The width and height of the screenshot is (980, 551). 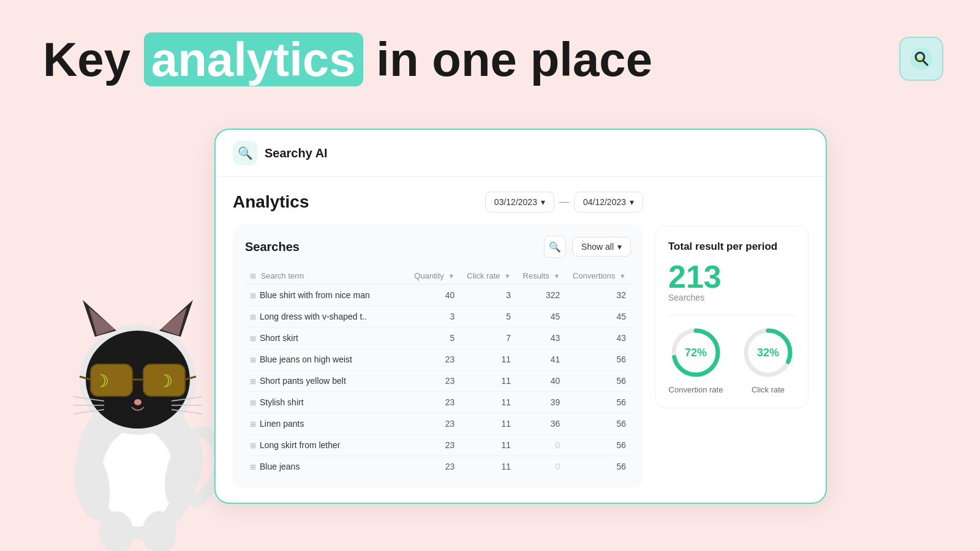 What do you see at coordinates (632, 202) in the screenshot?
I see `chevron-down-icon-end: ▾` at bounding box center [632, 202].